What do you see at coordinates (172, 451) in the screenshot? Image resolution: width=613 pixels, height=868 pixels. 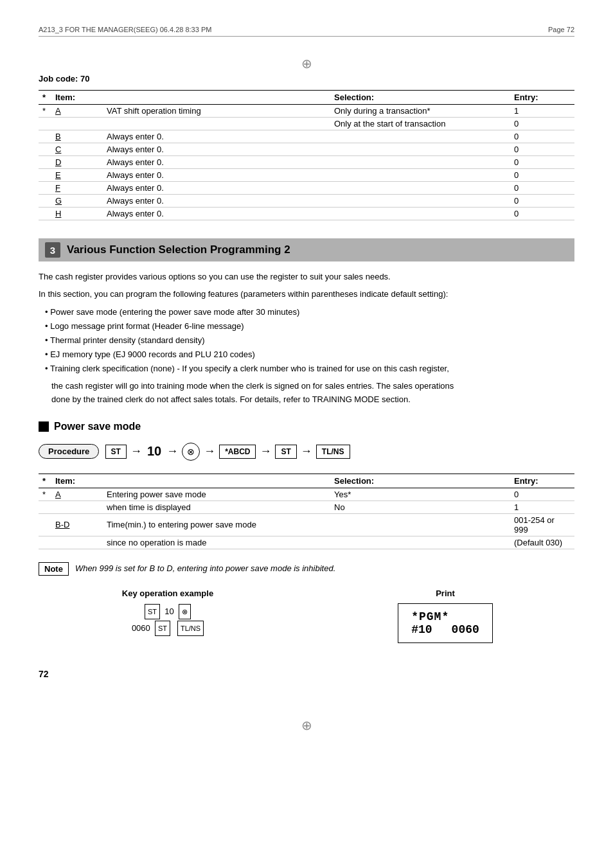 I see `flow-arrow2: →` at bounding box center [172, 451].